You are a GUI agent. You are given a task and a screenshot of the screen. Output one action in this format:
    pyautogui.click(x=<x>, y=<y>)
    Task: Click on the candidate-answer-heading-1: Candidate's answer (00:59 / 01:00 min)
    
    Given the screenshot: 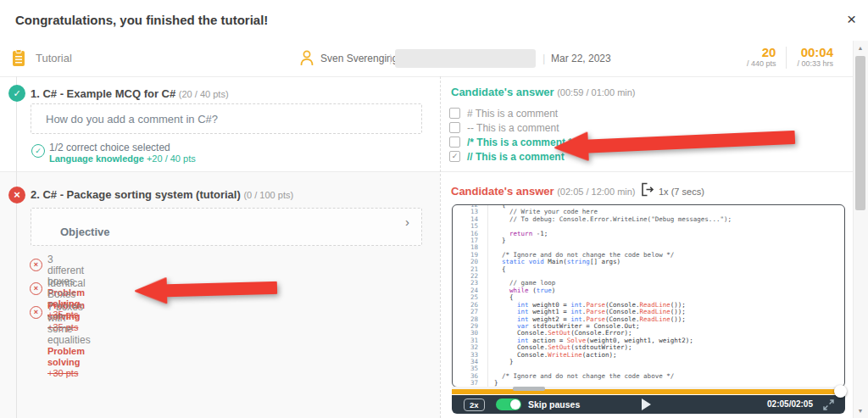 What is the action you would take?
    pyautogui.click(x=543, y=92)
    